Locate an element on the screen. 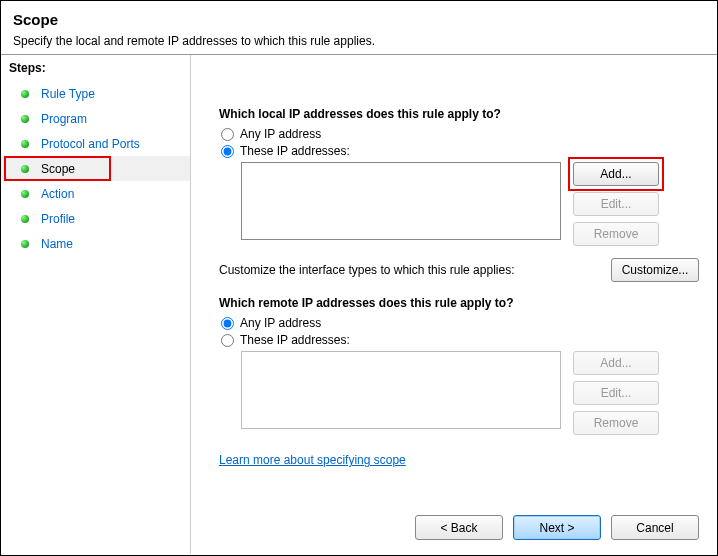 Image resolution: width=718 pixels, height=556 pixels. customize-interface-text: Customize the interface types to which t… is located at coordinates (366, 270).